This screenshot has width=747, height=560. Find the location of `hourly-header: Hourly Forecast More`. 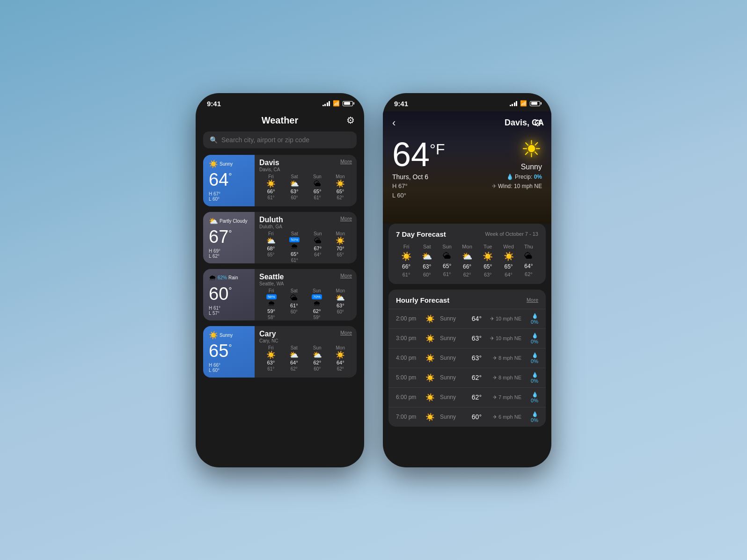

hourly-header: Hourly Forecast More is located at coordinates (467, 299).